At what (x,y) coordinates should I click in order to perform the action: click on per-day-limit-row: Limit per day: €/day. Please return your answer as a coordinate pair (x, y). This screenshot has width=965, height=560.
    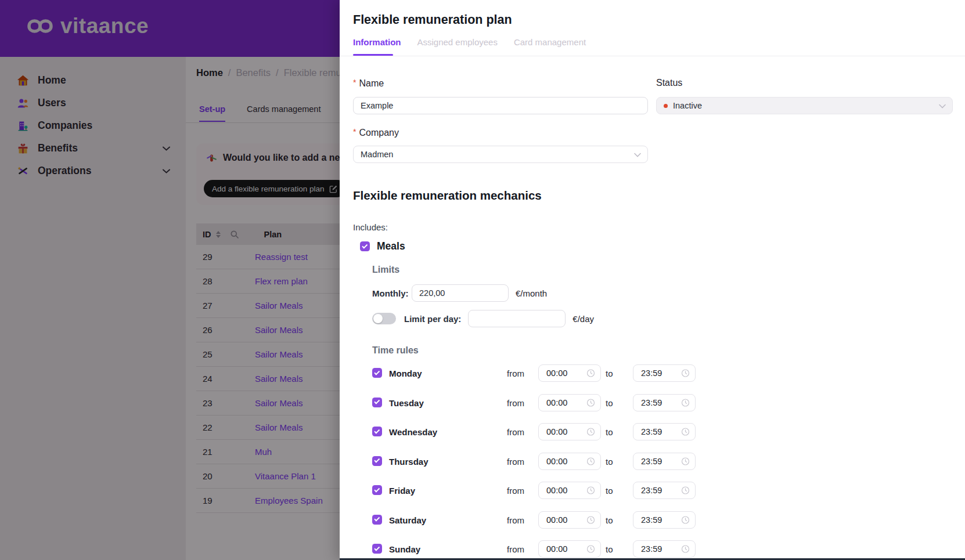
    Looking at the image, I should click on (483, 319).